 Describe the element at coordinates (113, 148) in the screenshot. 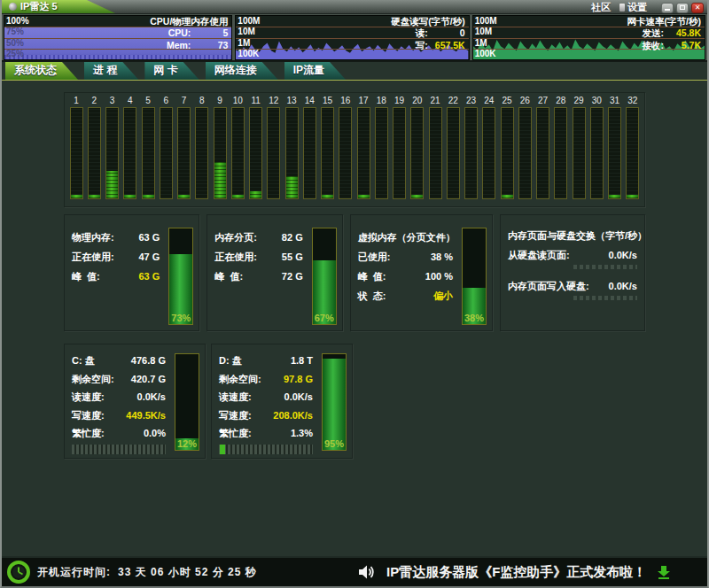

I see `core-gauge-3: 3` at that location.